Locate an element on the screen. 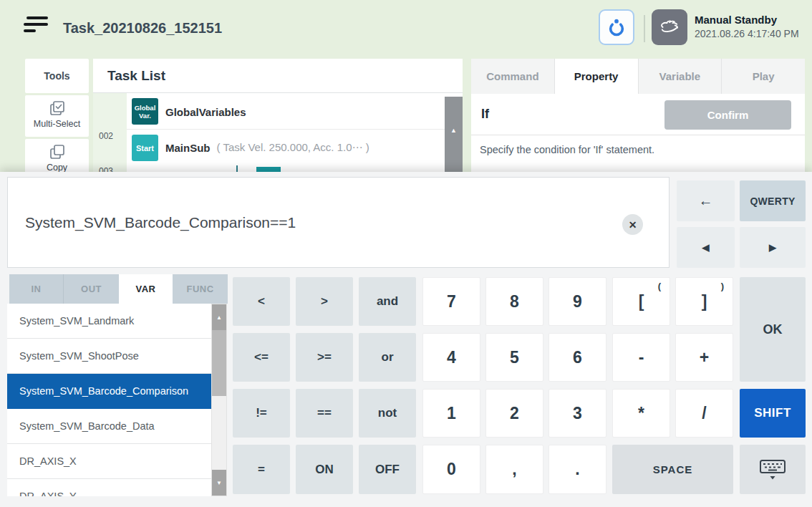 This screenshot has height=507, width=812. key-9: 9 is located at coordinates (577, 301).